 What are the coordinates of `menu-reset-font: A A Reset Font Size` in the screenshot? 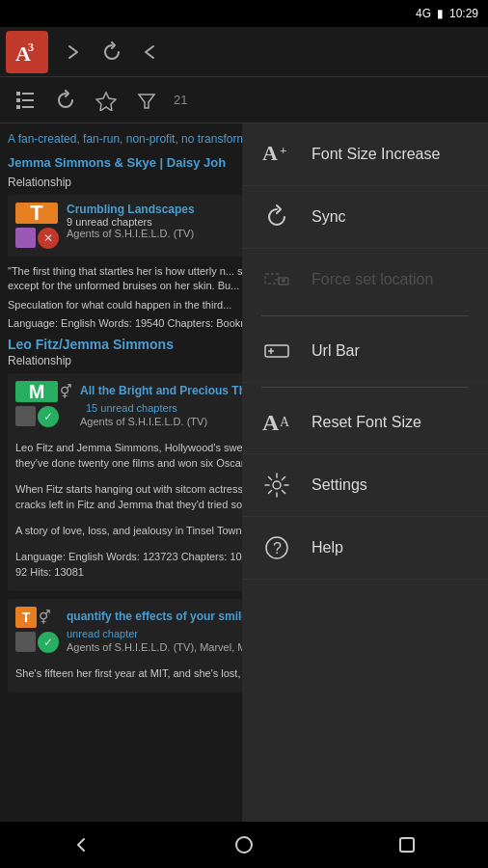 It's located at (365, 422).